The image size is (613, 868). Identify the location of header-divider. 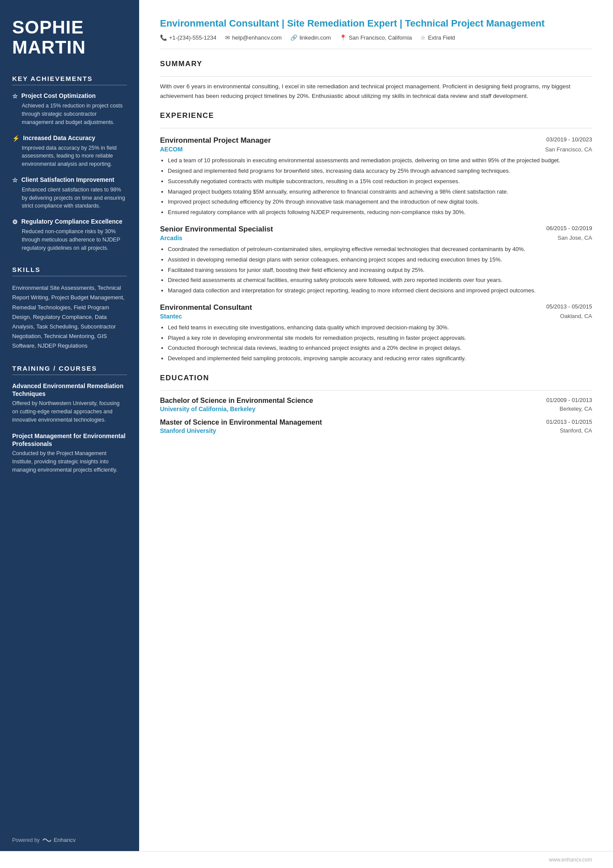
(376, 49).